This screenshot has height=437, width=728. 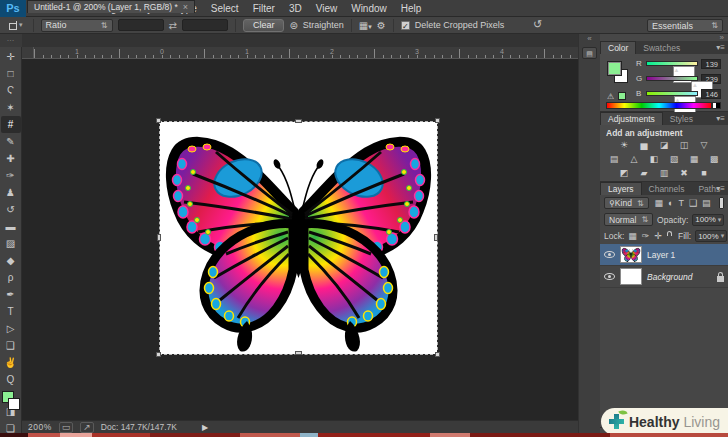 What do you see at coordinates (66, 428) in the screenshot?
I see `adobe-drive-icon: ▭` at bounding box center [66, 428].